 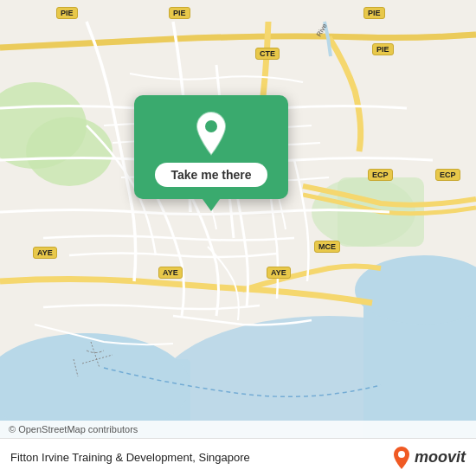 What do you see at coordinates (180, 13) in the screenshot?
I see `highway-label-pie-2: PIE` at bounding box center [180, 13].